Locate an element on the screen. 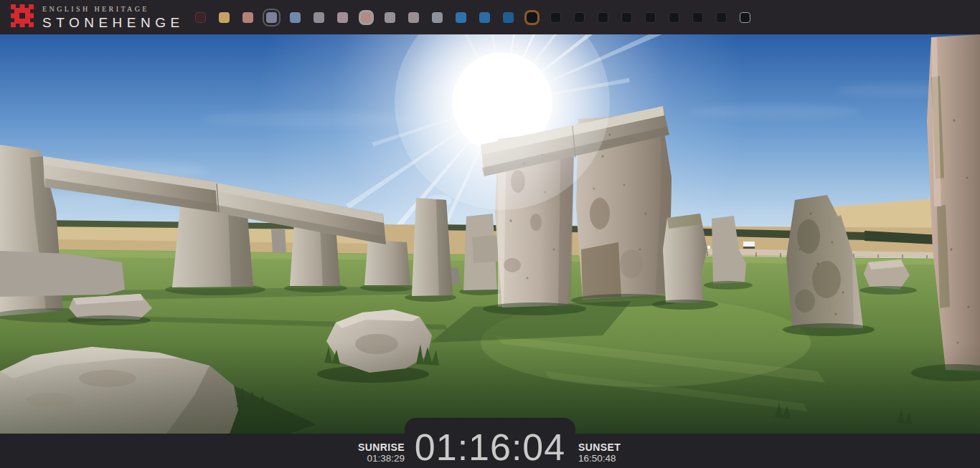 This screenshot has width=980, height=468. simulation-clock: 01:16:04 is located at coordinates (490, 447).